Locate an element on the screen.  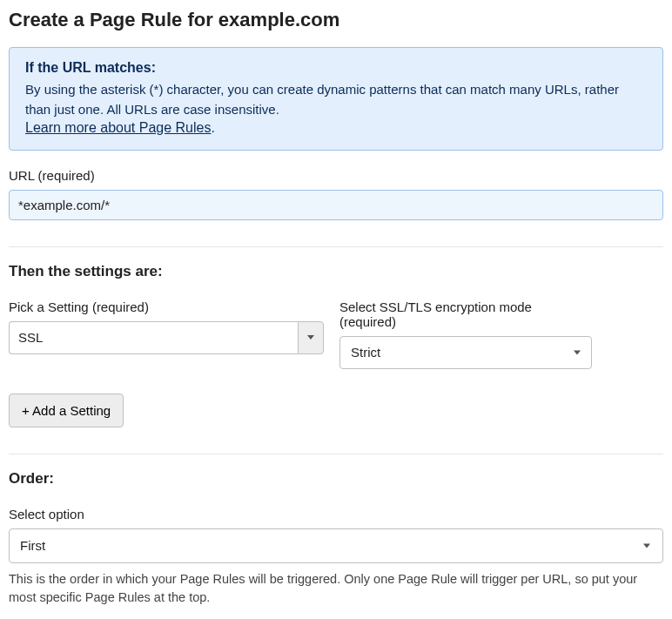
ssl-mode-value: Strict is located at coordinates (366, 352).